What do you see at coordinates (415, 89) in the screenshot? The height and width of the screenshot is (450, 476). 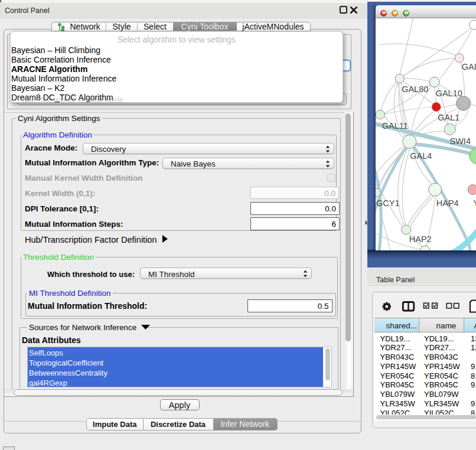 I see `svg-text: GAL80` at bounding box center [415, 89].